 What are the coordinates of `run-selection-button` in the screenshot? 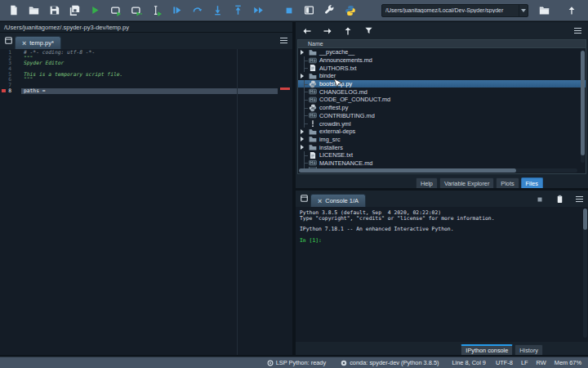 It's located at (157, 11).